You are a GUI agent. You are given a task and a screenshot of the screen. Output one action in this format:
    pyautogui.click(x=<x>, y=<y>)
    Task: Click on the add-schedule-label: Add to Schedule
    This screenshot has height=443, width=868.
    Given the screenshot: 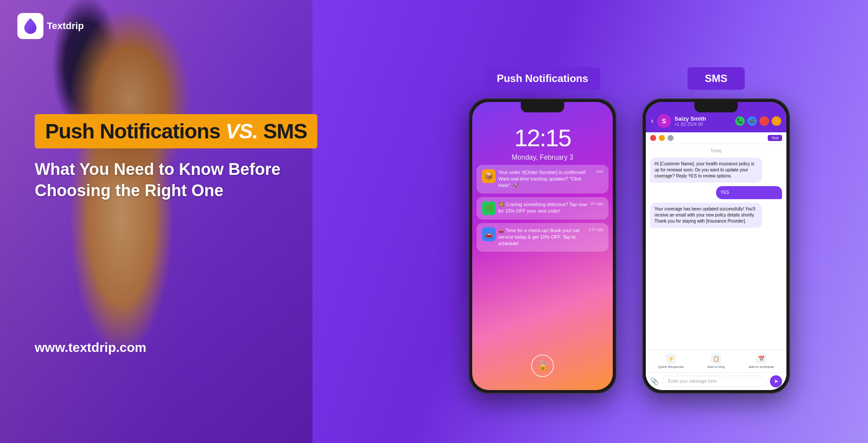 What is the action you would take?
    pyautogui.click(x=761, y=367)
    